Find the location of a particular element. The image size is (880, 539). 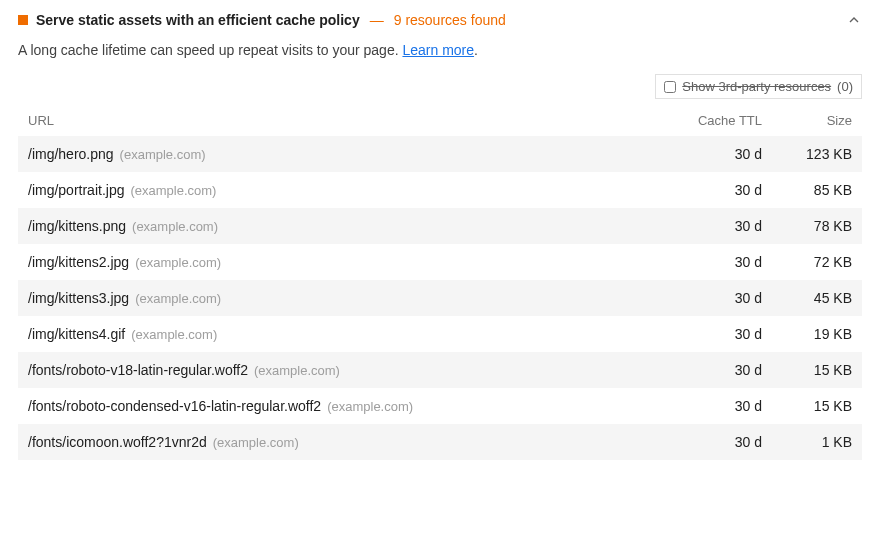

size-cell: 123 KB is located at coordinates (807, 154).